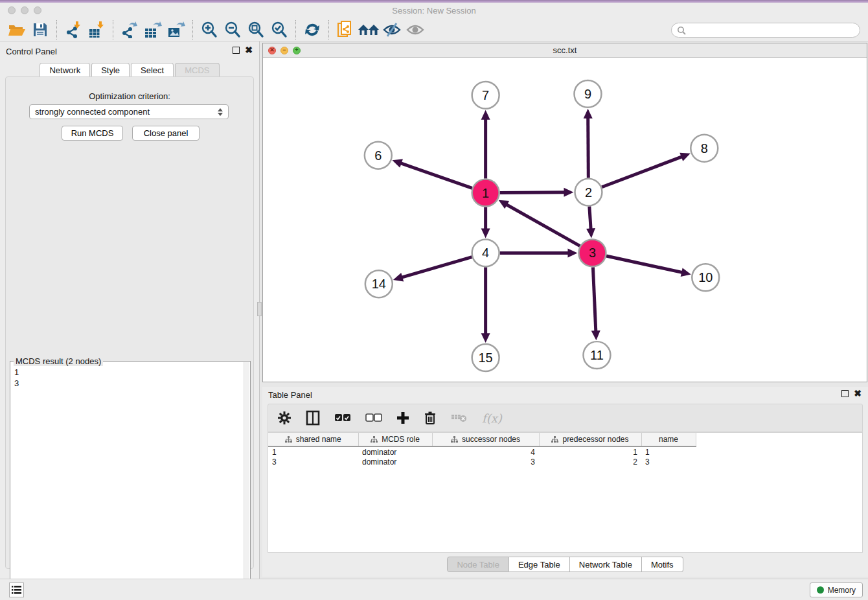  Describe the element at coordinates (130, 30) in the screenshot. I see `export-network-button` at that location.